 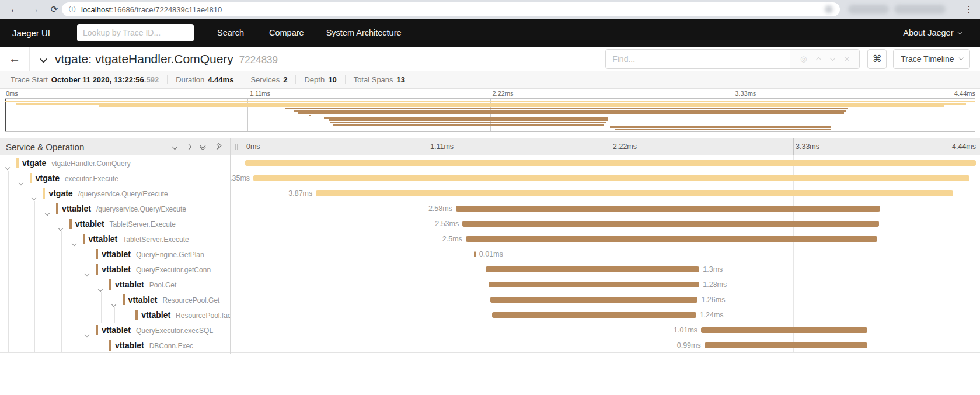 I want to click on prev-match-icon, so click(x=819, y=60).